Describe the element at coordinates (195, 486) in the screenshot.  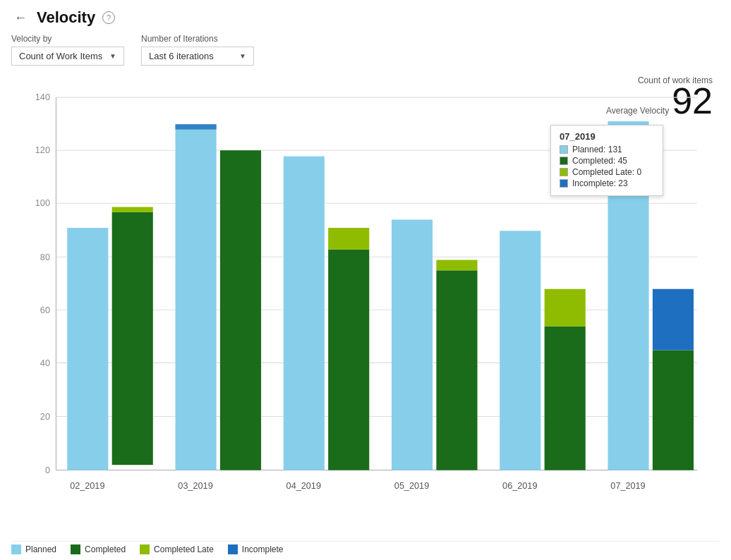
I see `svg-text: 03_2019` at that location.